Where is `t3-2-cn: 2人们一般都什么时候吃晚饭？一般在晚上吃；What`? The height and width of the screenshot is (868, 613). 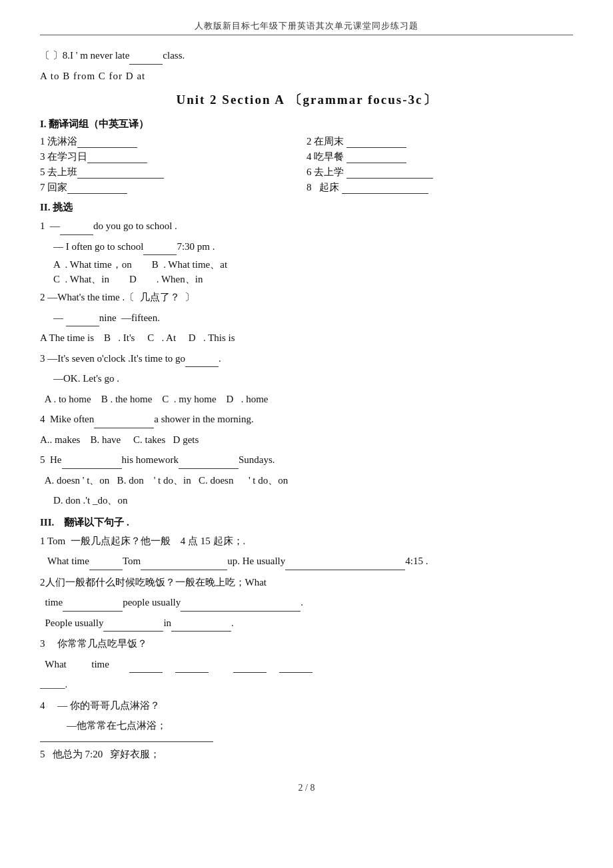 t3-2-cn: 2人们一般都什么时候吃晚饭？一般在晚上吃；What is located at coordinates (306, 583).